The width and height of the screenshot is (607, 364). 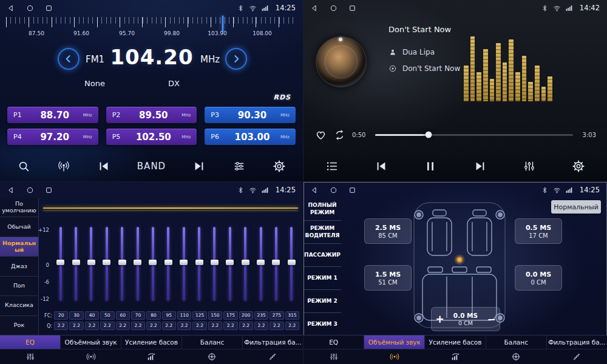 What do you see at coordinates (473, 135) in the screenshot?
I see `seek-bar` at bounding box center [473, 135].